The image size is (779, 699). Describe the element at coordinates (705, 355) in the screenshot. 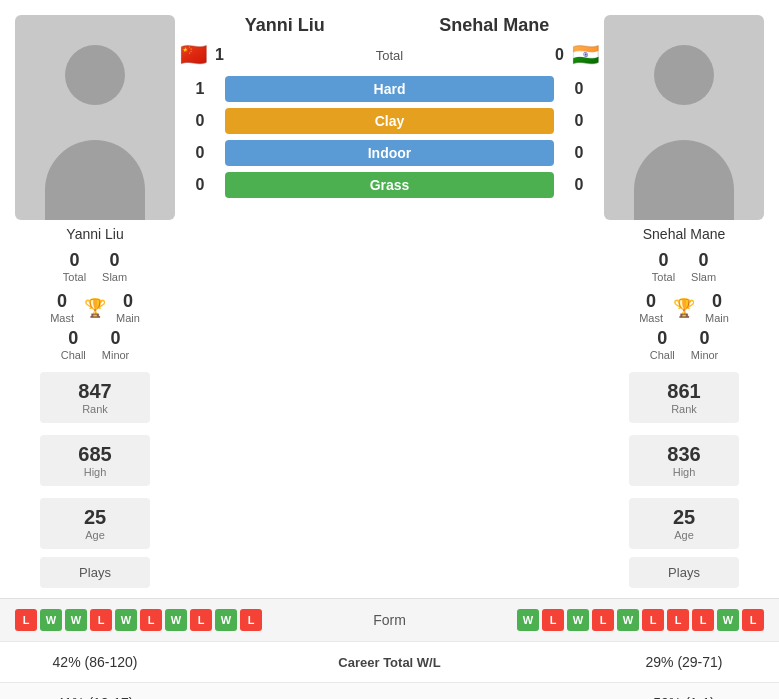

I see `right-minor-label: Minor` at that location.